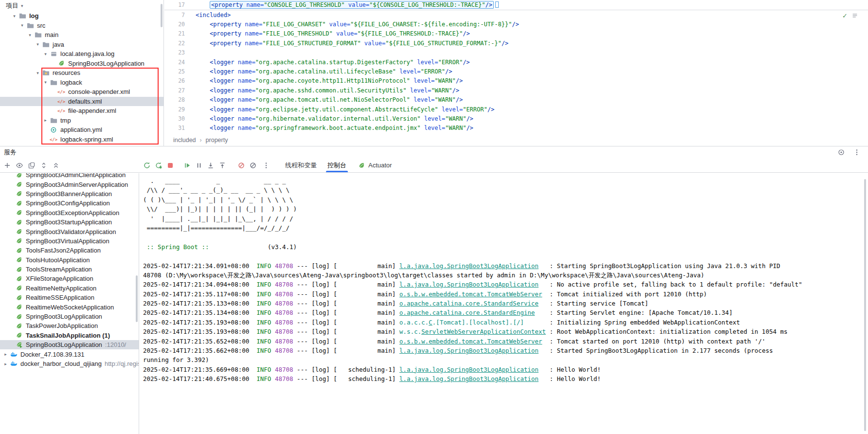  I want to click on console-scrollbar, so click(865, 305).